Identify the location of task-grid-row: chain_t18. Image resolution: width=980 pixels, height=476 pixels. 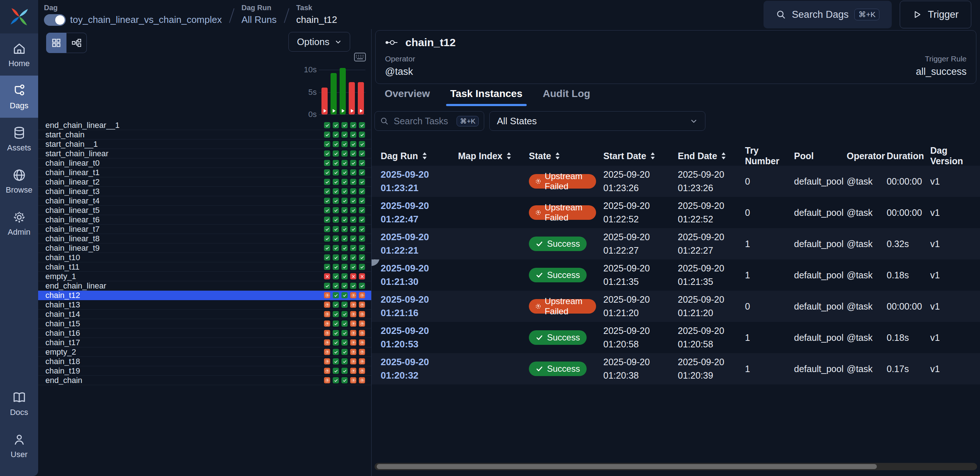
(205, 361).